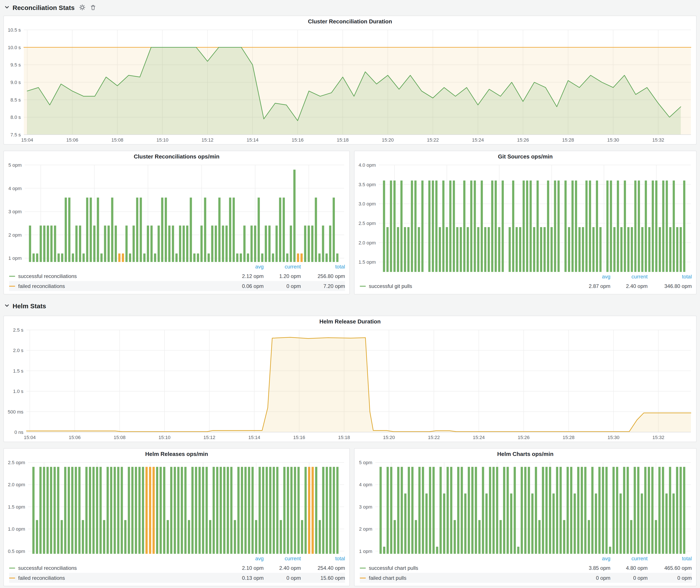 The width and height of the screenshot is (700, 588). I want to click on git-sources-canvas: 15:0515:1015:1515:2015:2515:301.0 opm1.5…, so click(525, 217).